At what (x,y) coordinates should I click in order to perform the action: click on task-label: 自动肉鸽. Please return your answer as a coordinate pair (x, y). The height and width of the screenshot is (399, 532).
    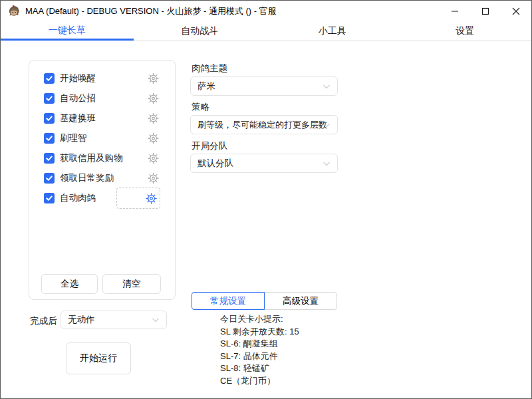
    Looking at the image, I should click on (78, 198).